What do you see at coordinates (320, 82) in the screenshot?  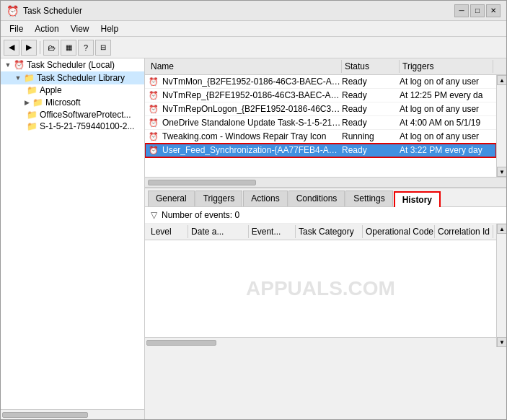 I see `task-row: ⏰ NvTmMon_{B2FE1952-0186-46C3-BAEC-A80AA…` at bounding box center [320, 82].